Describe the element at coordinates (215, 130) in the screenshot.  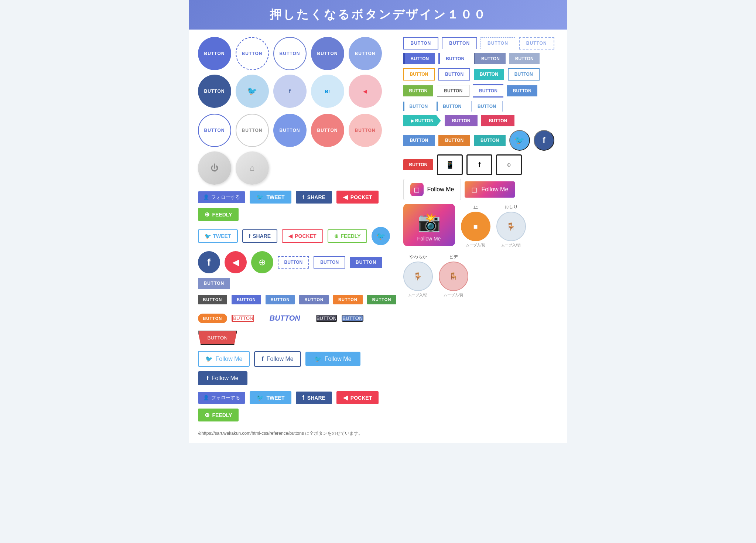
I see `circle-outline-btn-1: BUTTON` at that location.